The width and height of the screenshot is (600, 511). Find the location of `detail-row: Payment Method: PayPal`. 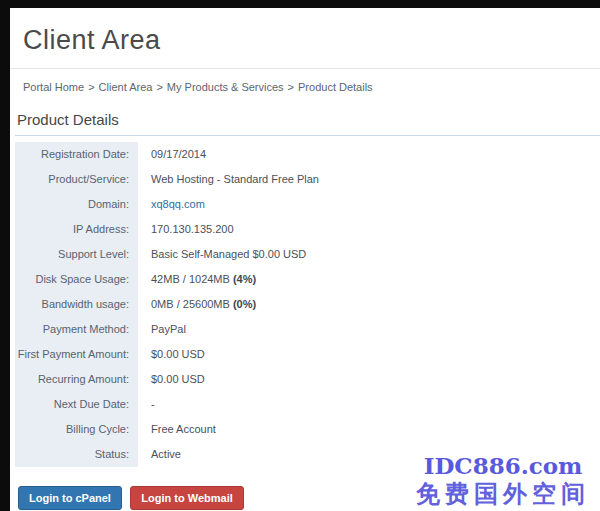

detail-row: Payment Method: PayPal is located at coordinates (308, 330).